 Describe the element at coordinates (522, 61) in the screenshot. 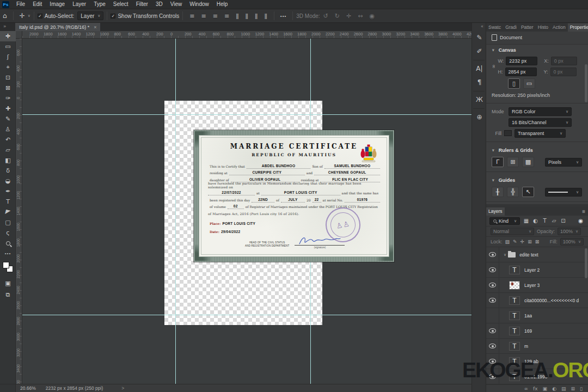

I see `canvas-width-field: 2232 px` at that location.